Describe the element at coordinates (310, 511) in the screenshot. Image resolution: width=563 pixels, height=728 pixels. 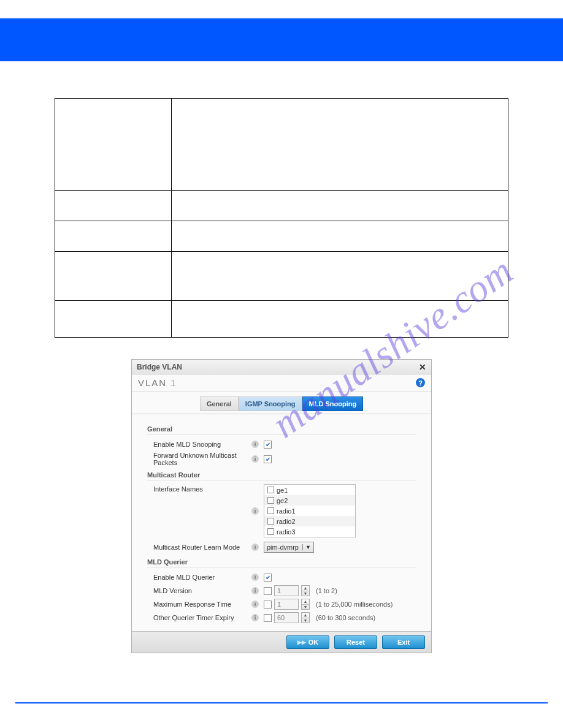
I see `interface-names-listbox: ge1 ge2 radio1 radio2 radio3` at that location.